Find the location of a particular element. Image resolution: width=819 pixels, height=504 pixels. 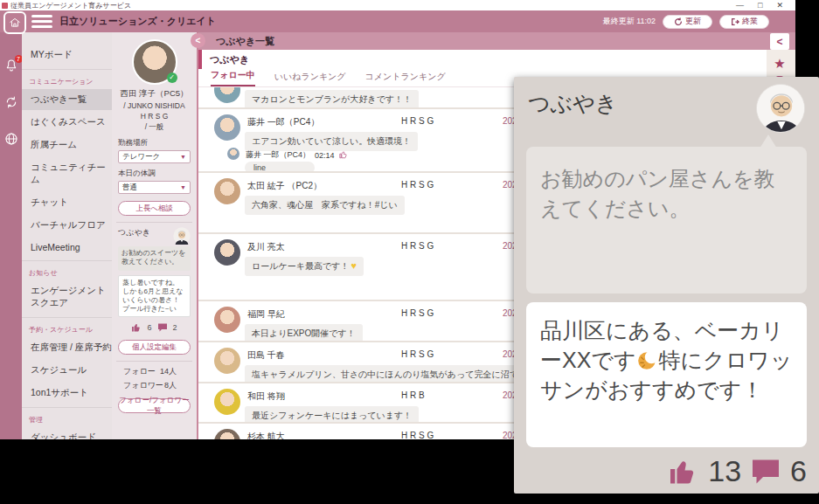

sidebar-item: はぐくみスペース is located at coordinates (66, 122).